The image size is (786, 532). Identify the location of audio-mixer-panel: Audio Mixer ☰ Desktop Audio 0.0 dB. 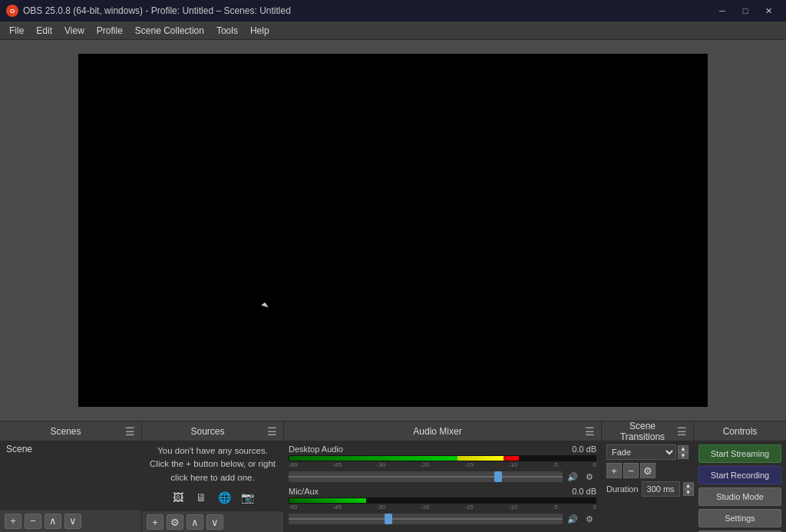
(443, 477).